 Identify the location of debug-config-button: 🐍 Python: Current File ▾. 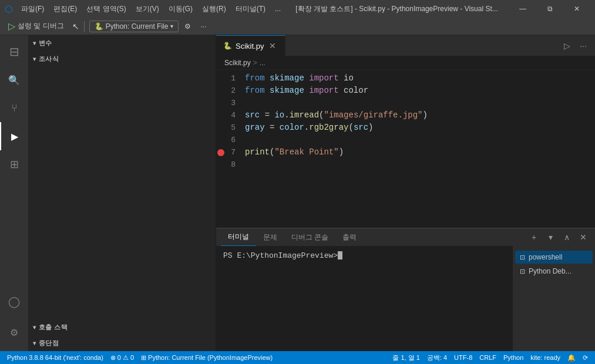
(134, 26).